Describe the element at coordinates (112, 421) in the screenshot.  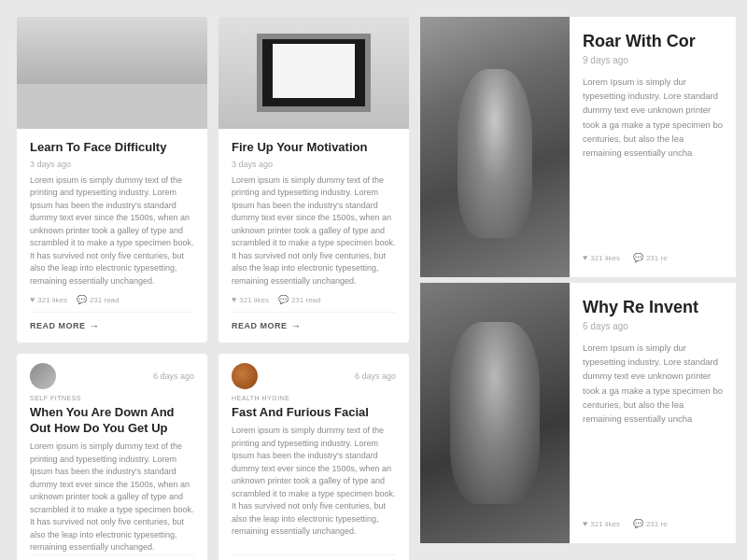
I see `card-title-3: When You Are Down And Out How Do You Get…` at that location.